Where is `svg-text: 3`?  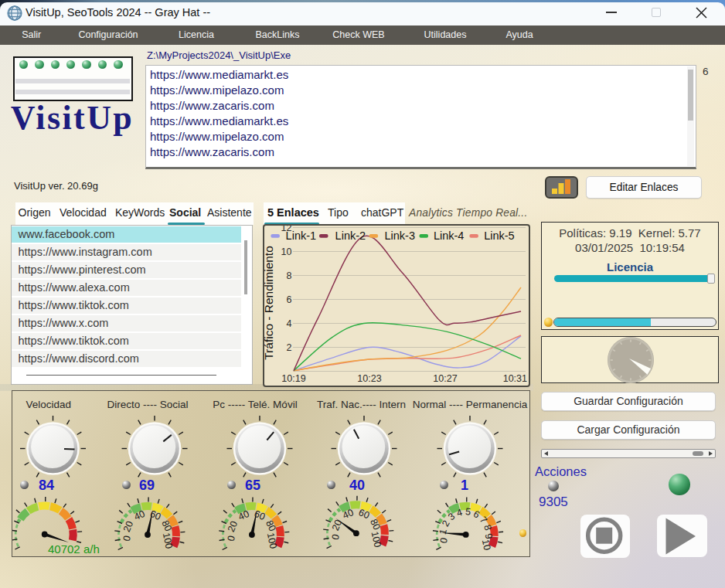
svg-text: 3 is located at coordinates (451, 516).